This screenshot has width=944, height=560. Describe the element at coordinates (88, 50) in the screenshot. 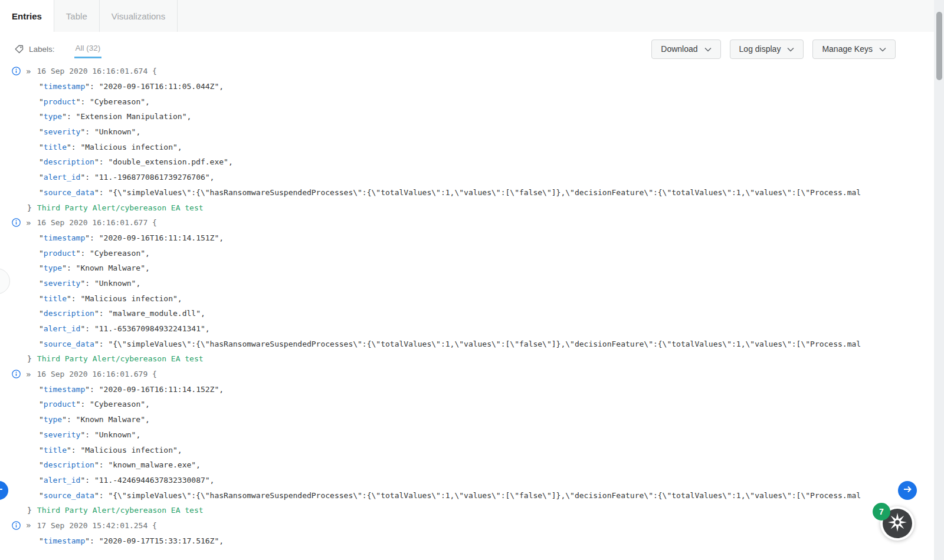

I see `labels-filter-all: All (32)` at that location.